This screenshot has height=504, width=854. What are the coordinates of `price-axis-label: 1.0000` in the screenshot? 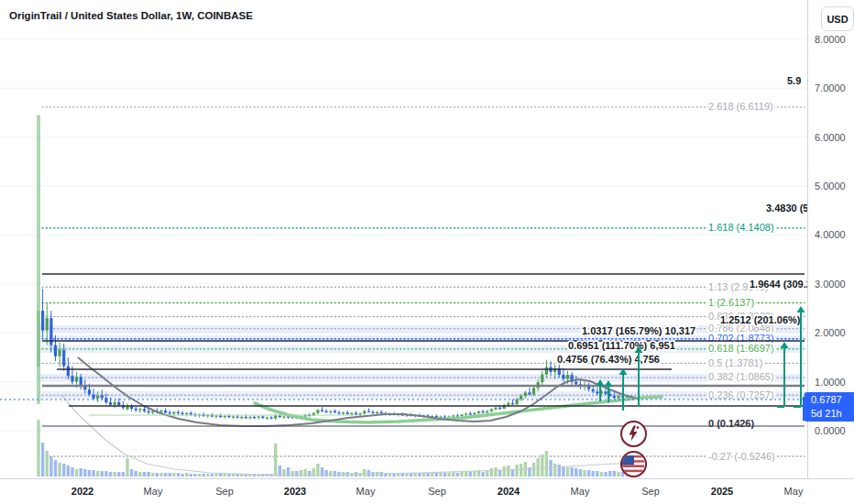 It's located at (830, 382).